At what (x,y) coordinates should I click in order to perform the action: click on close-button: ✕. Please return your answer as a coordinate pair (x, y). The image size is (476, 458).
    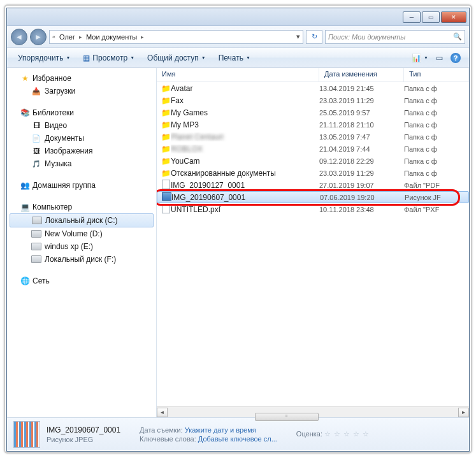
    Looking at the image, I should click on (454, 17).